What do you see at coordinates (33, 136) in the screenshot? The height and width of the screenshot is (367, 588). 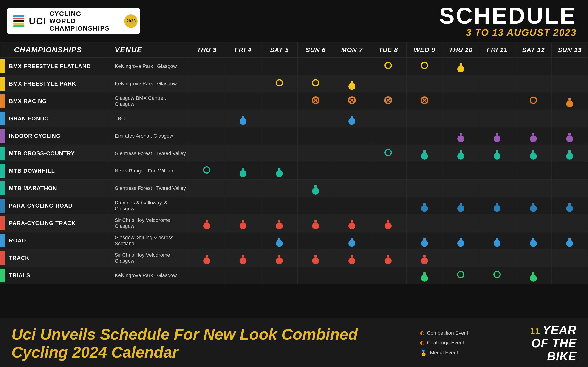 I see `sport-label: INDOOR CYCLING` at bounding box center [33, 136].